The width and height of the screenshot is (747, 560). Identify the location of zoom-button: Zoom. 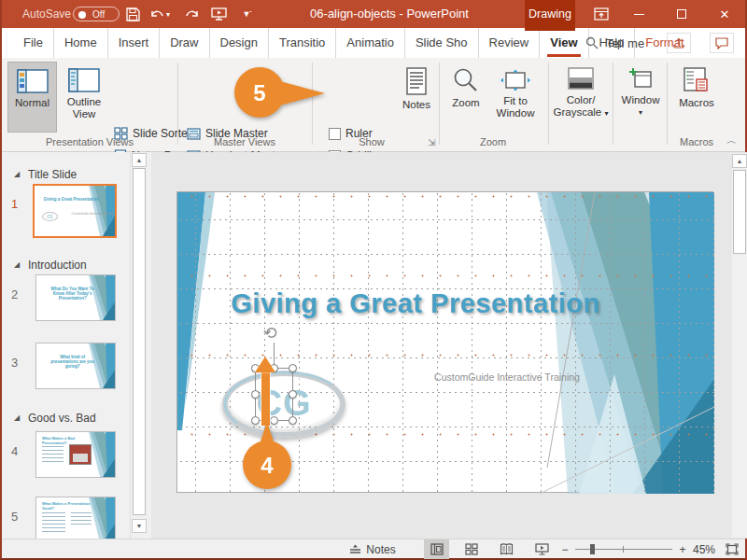
(466, 97).